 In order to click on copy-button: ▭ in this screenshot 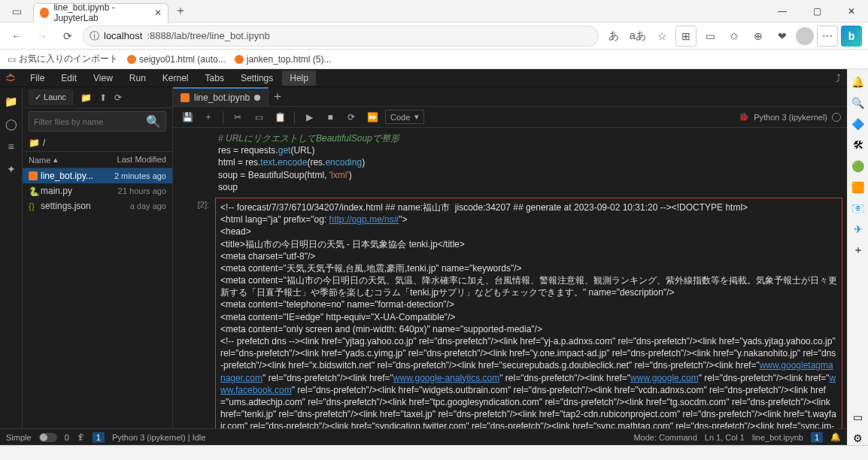, I will do `click(259, 117)`.